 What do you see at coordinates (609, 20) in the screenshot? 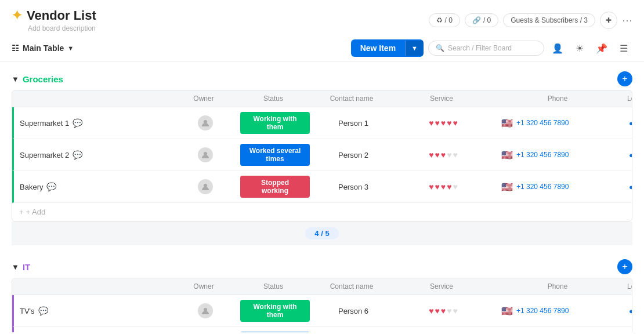
I see `invite-button: ✚` at bounding box center [609, 20].